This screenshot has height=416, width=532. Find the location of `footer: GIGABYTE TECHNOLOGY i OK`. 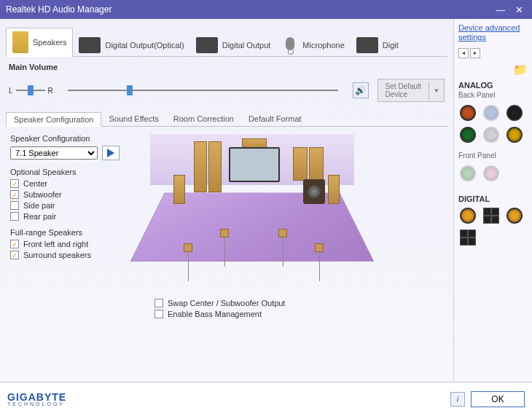

footer: GIGABYTE TECHNOLOGY i OK is located at coordinates (266, 399).